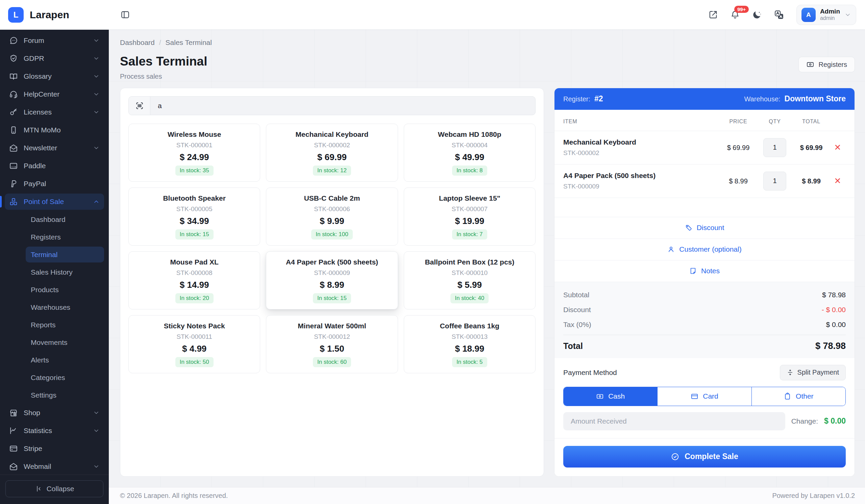 Image resolution: width=865 pixels, height=504 pixels. Describe the element at coordinates (704, 396) in the screenshot. I see `payment-tab-card: Card` at that location.